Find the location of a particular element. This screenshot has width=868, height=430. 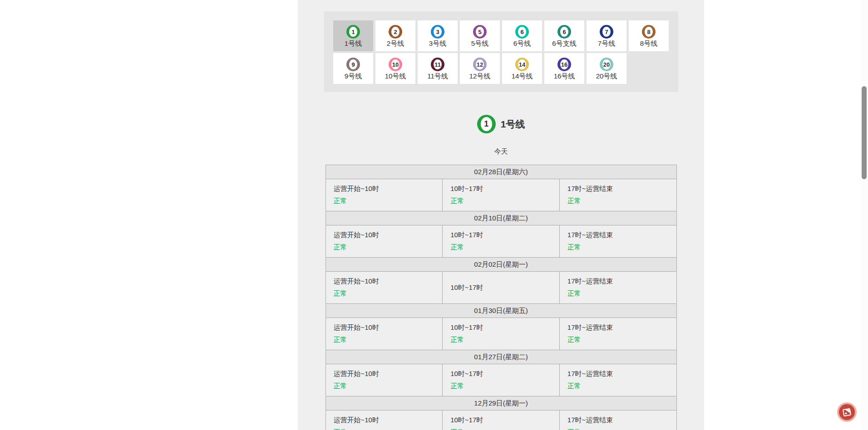

date-header-row: 01月30日(星期五) is located at coordinates (501, 311).